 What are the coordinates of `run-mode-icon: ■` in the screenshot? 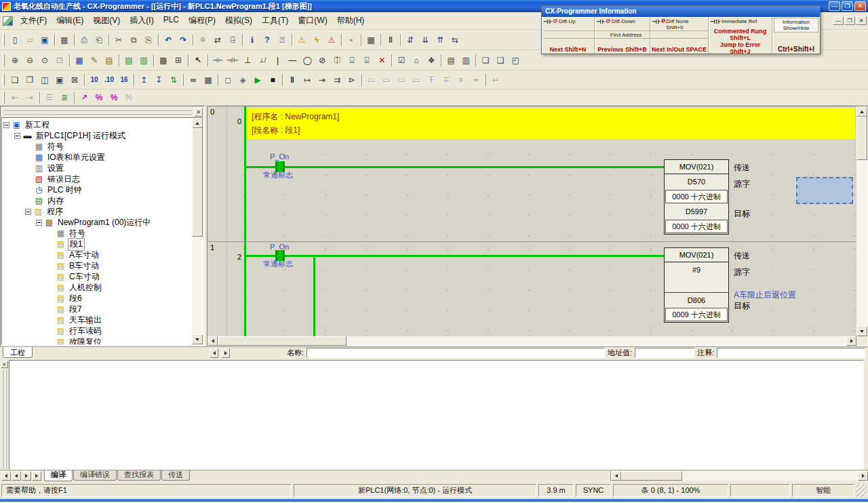 It's located at (273, 80).